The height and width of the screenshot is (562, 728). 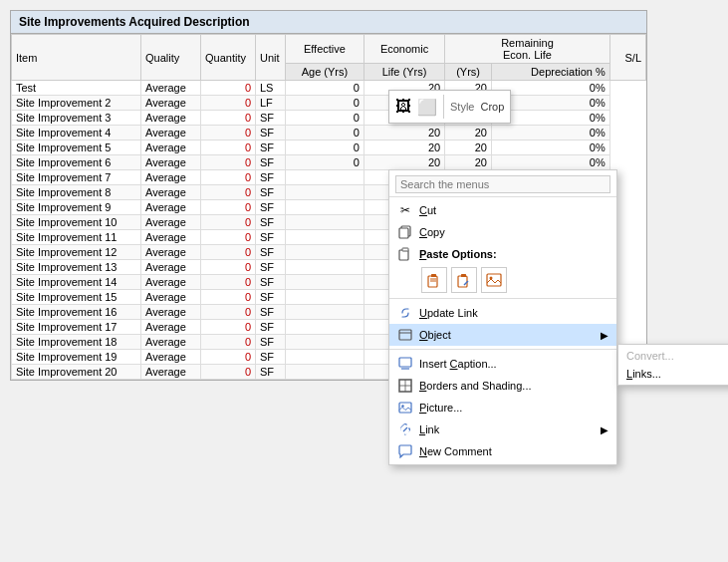 I want to click on table-cell: Site Improvement 12, so click(x=77, y=253).